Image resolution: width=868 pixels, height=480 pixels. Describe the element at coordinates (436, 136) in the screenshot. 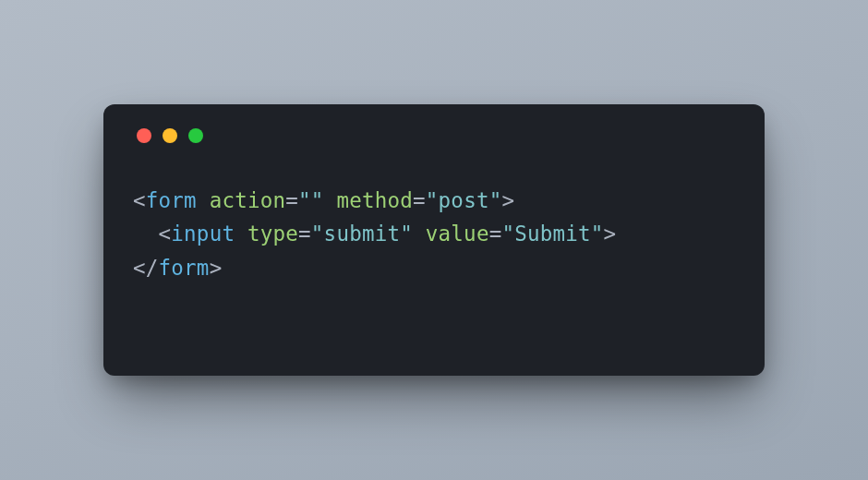

I see `window-controls` at that location.